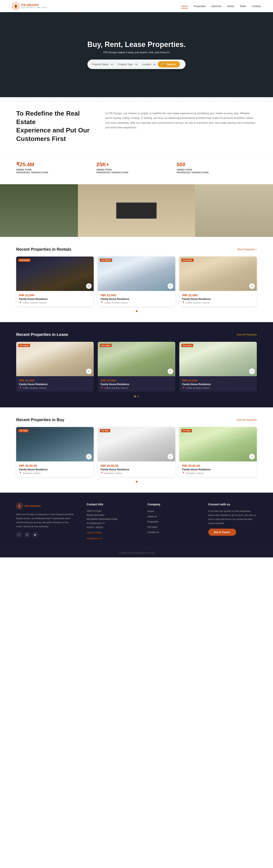 The image size is (273, 868). Describe the element at coordinates (102, 473) in the screenshot. I see `buy-pin-icon-2: 📍` at that location.